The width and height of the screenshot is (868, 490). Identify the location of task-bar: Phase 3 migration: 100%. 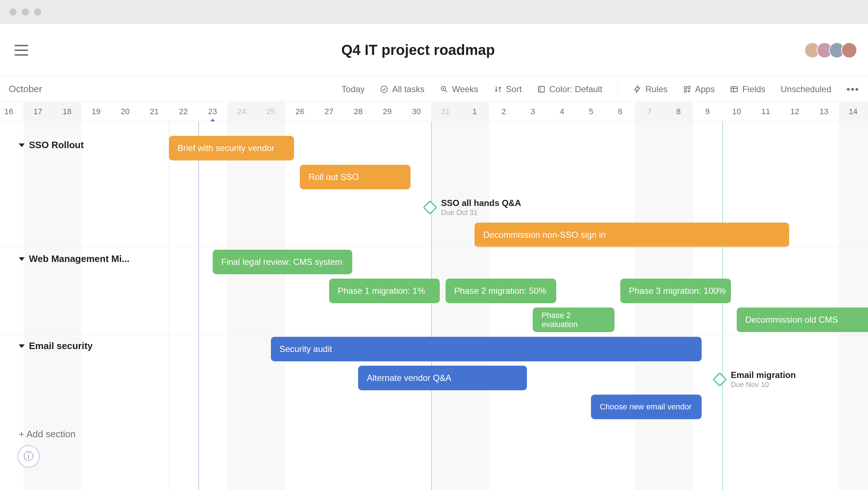
(676, 291).